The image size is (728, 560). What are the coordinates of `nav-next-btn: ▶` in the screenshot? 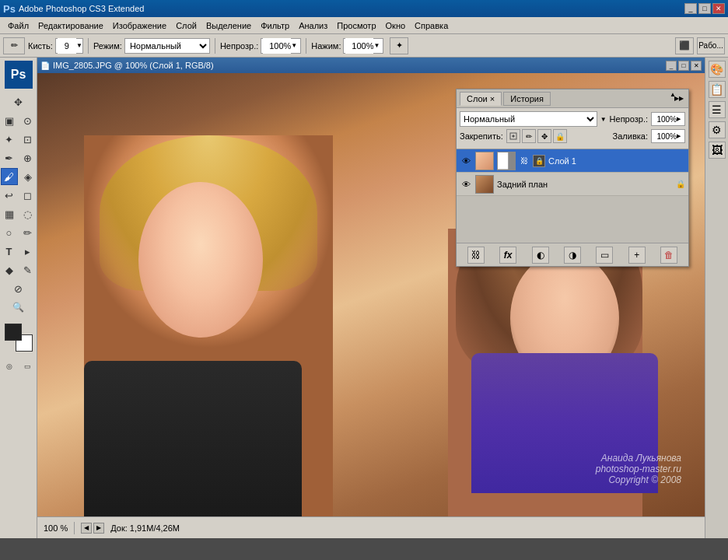 It's located at (99, 528).